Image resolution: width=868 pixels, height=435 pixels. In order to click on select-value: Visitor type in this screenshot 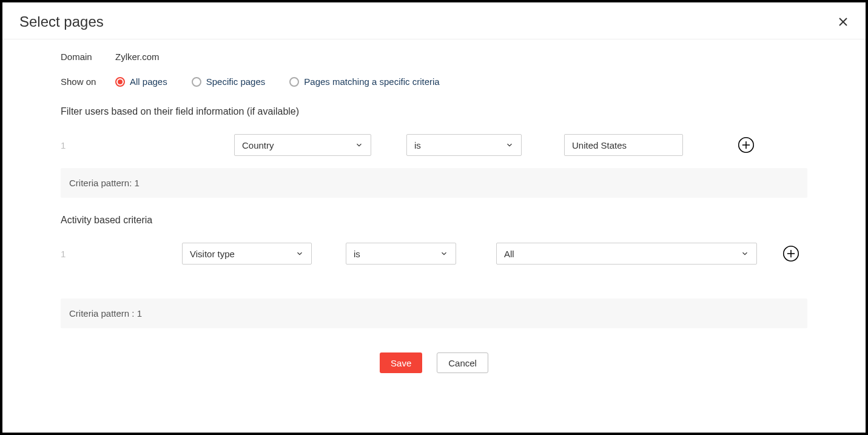, I will do `click(212, 254)`.